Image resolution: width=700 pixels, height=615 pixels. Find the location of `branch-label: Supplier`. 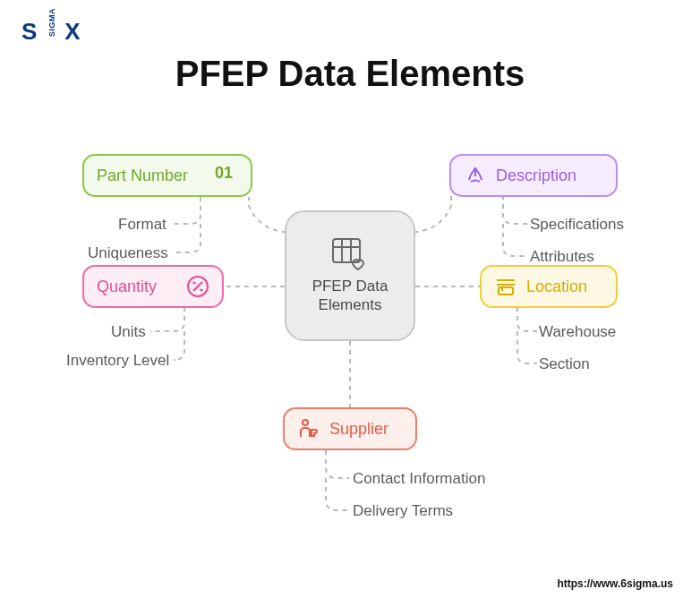

branch-label: Supplier is located at coordinates (359, 430).